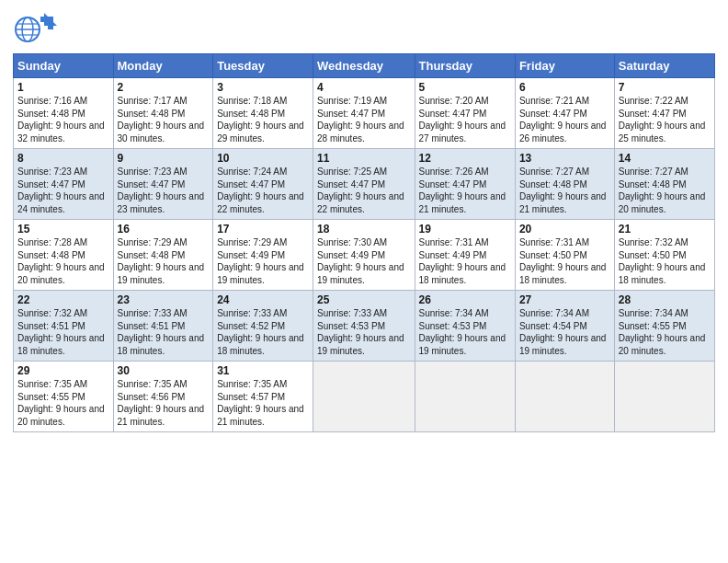  Describe the element at coordinates (665, 229) in the screenshot. I see `day-number: 21` at that location.